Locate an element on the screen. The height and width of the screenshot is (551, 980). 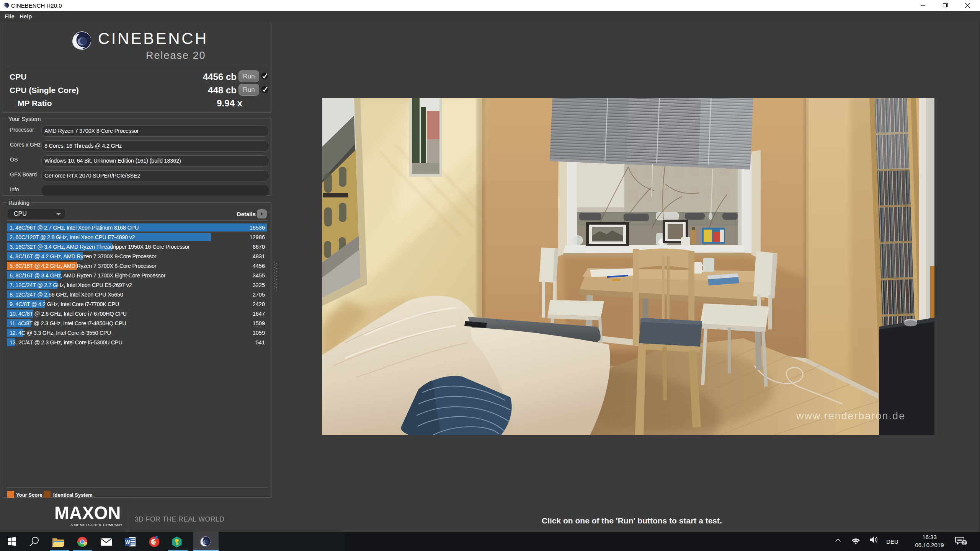
svg-text: 2 is located at coordinates (965, 543).